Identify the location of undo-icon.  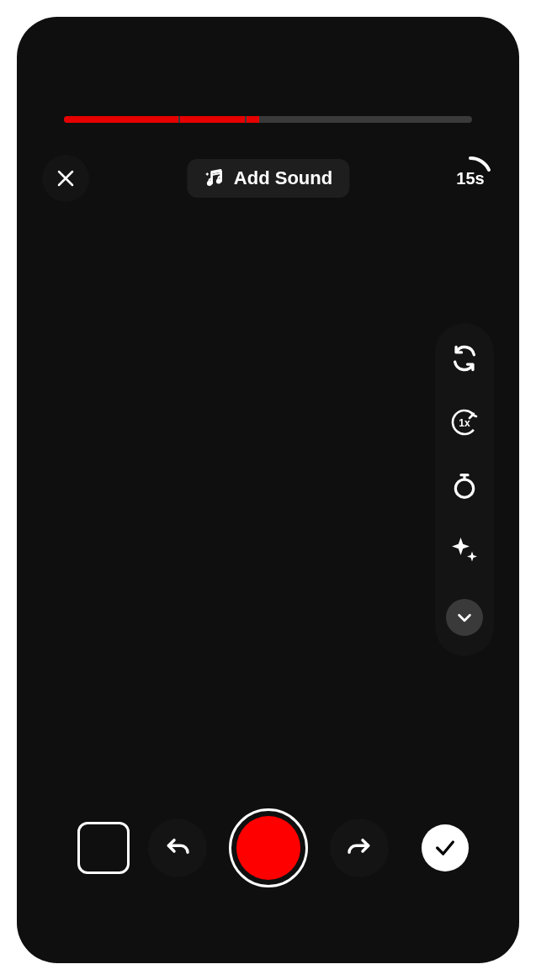
(178, 848).